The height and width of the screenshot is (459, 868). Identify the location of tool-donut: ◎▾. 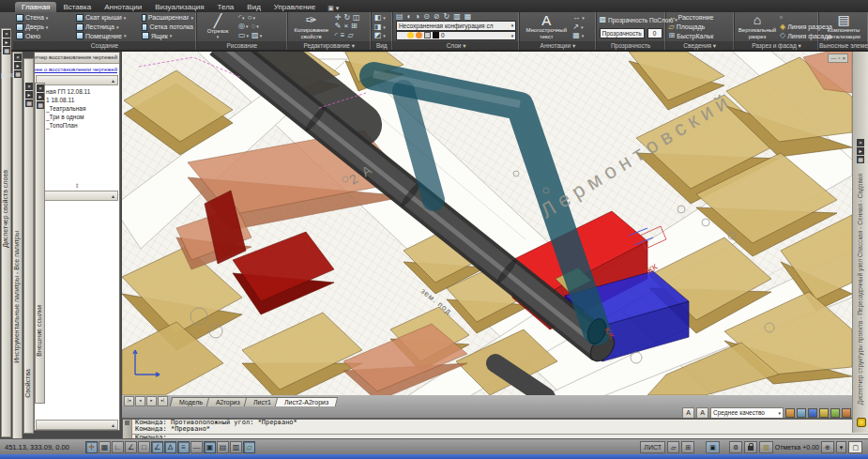
(244, 26).